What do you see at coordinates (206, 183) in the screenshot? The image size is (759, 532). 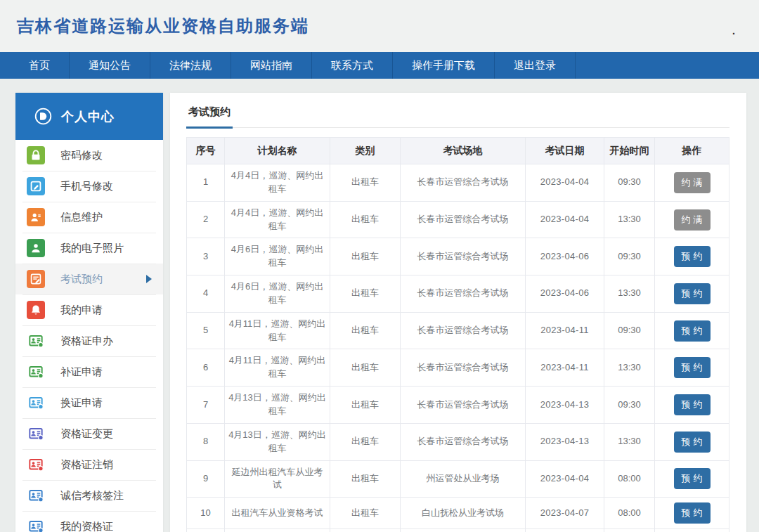 I see `cell-seq: 1` at bounding box center [206, 183].